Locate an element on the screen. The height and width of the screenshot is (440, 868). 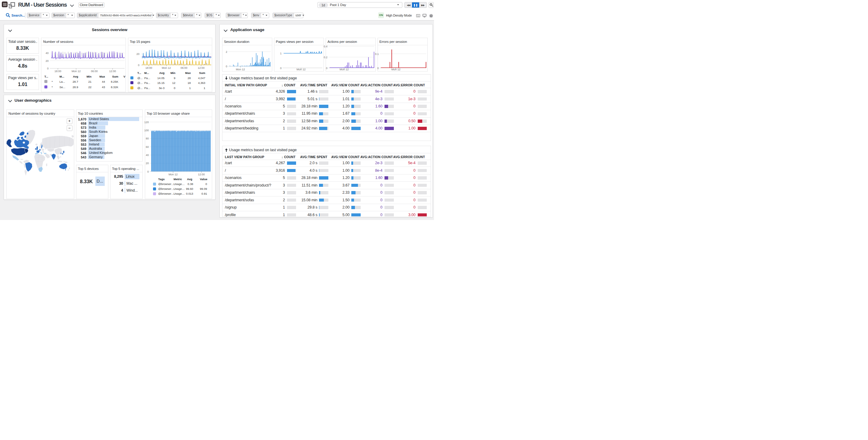
svg-text: 0.1 is located at coordinates (377, 54).